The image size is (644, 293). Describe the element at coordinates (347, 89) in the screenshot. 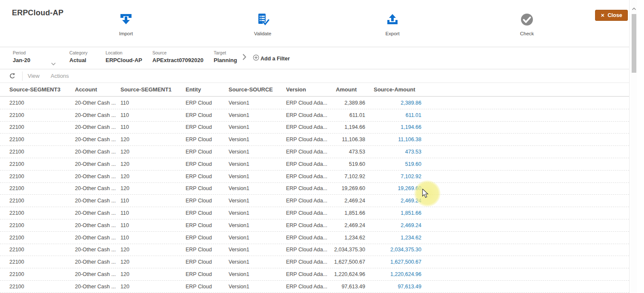

I see `column-header-amount: Amount` at that location.